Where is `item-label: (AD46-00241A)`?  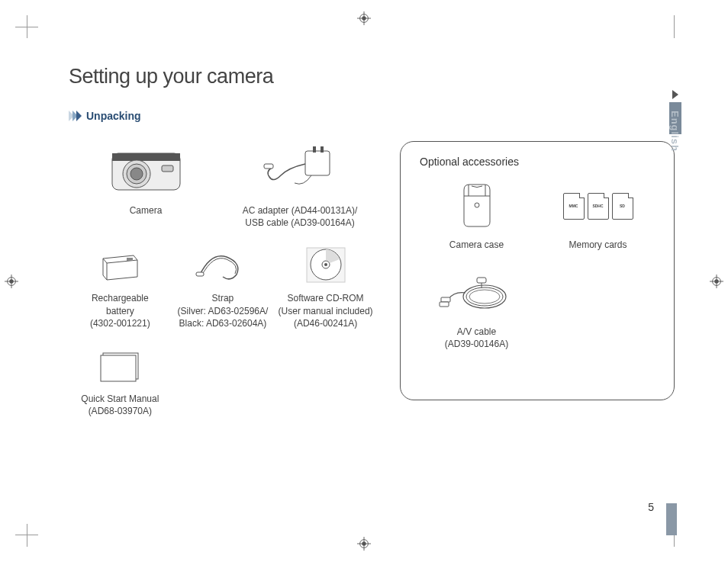 item-label: (AD46-00241A) is located at coordinates (325, 323).